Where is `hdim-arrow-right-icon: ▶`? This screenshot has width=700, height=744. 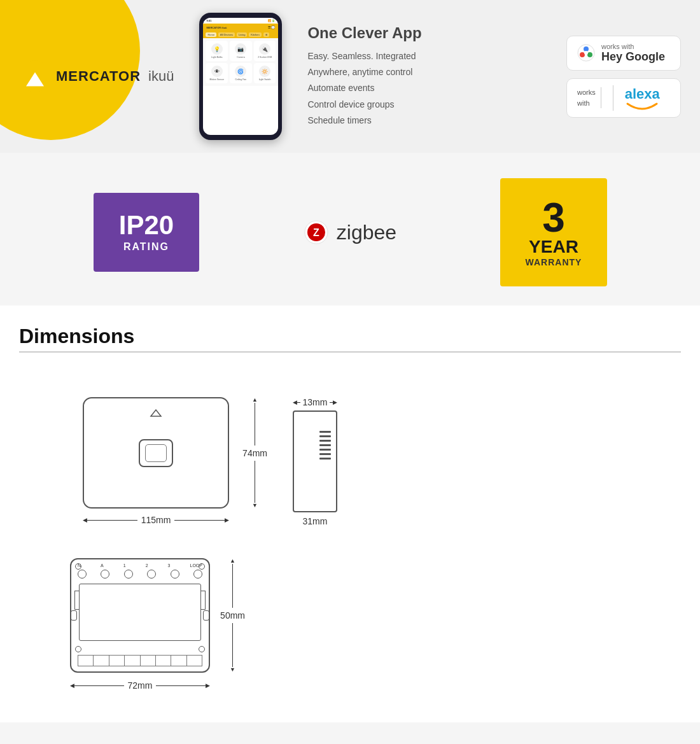 hdim-arrow-right-icon: ▶ is located at coordinates (227, 520).